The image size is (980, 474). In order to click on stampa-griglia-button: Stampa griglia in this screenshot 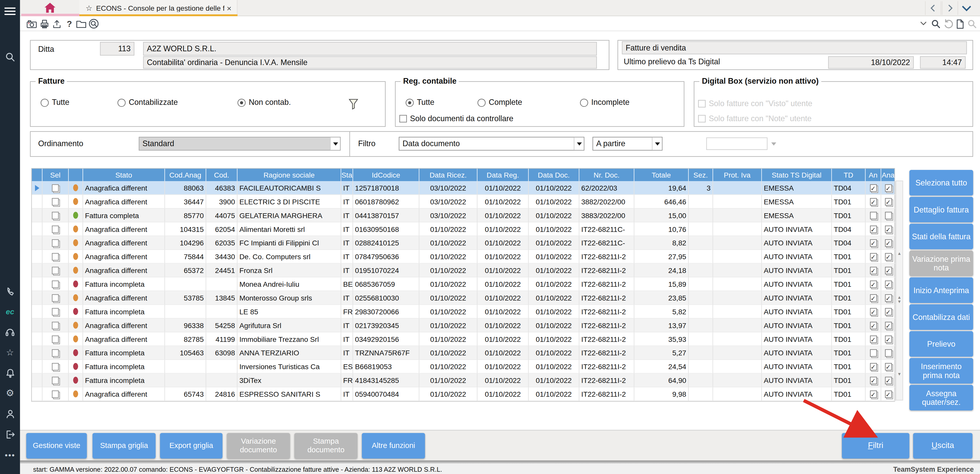, I will do `click(124, 446)`.